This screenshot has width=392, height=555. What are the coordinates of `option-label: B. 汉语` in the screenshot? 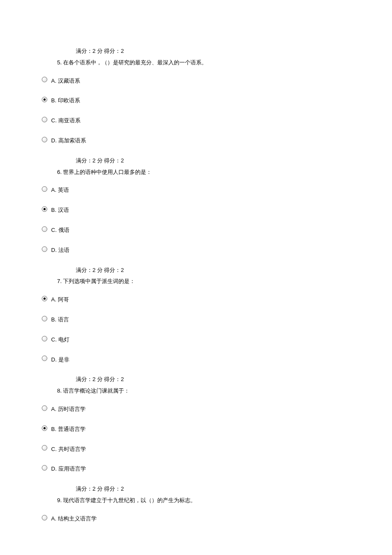 It's located at (60, 211).